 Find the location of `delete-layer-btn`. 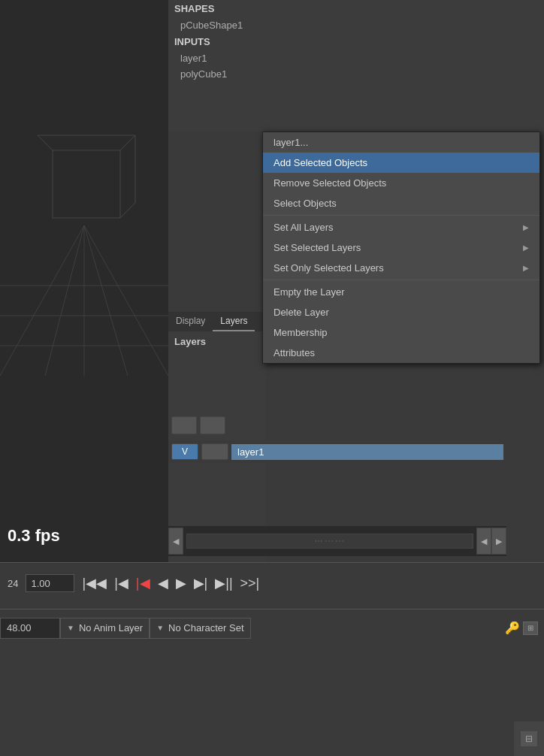

delete-layer-btn is located at coordinates (213, 425).